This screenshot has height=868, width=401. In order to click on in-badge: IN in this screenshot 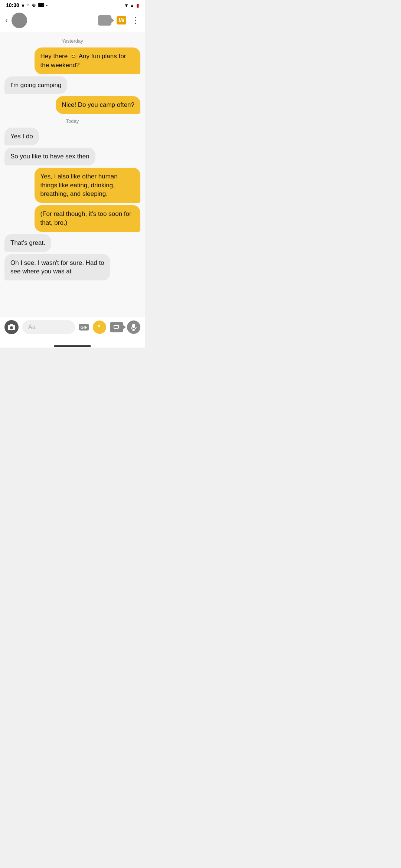, I will do `click(121, 20)`.